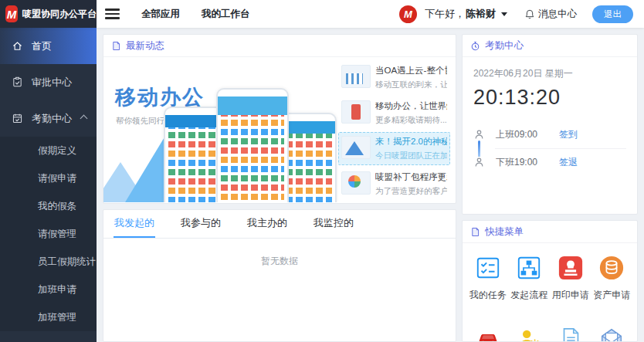 This screenshot has height=342, width=644. I want to click on app-title: 唛盟协同办公平台, so click(59, 14).